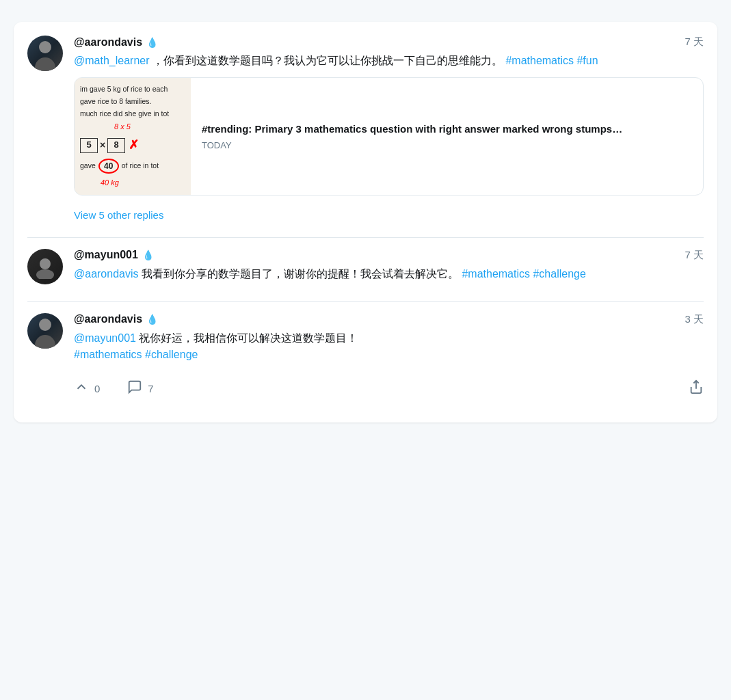 The image size is (731, 700). I want to click on mention-math-learner: @math_learner, so click(112, 60).